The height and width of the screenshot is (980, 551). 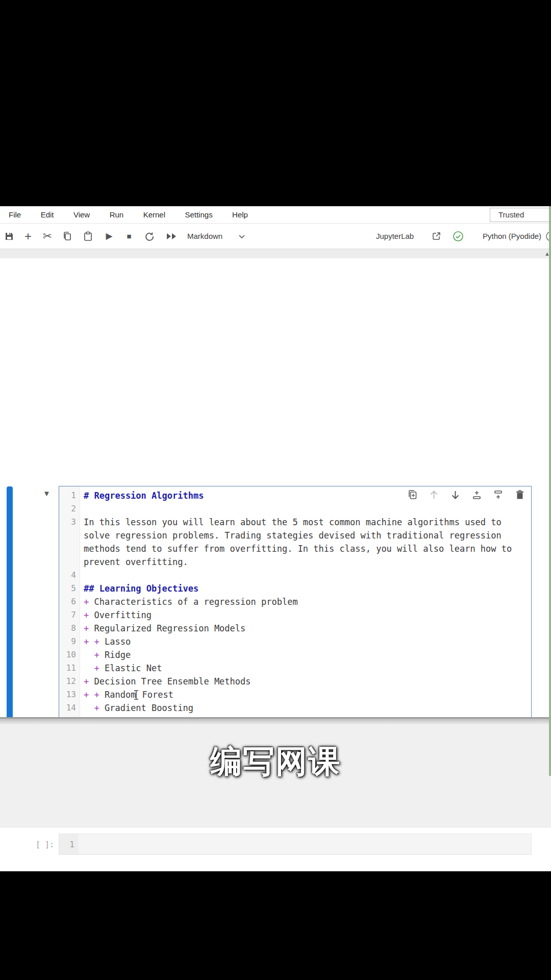 I want to click on line-number: 6, so click(x=67, y=602).